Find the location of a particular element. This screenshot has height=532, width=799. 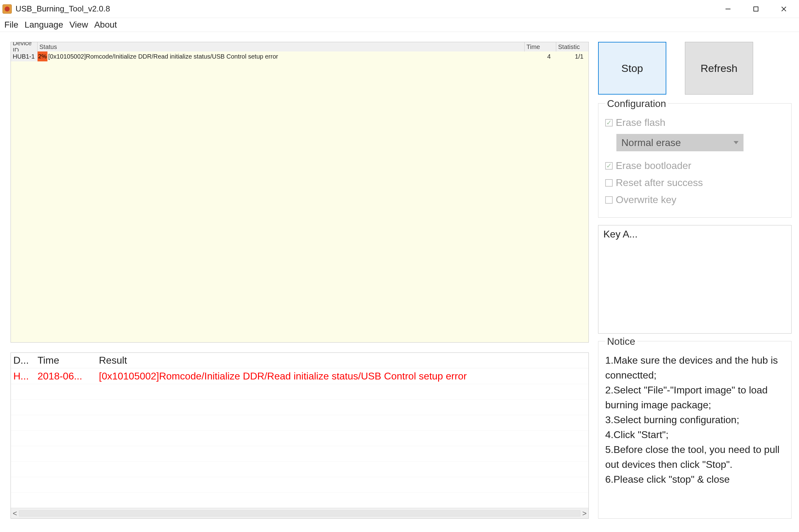

overwrite-key-option: Overwrite key is located at coordinates (695, 200).